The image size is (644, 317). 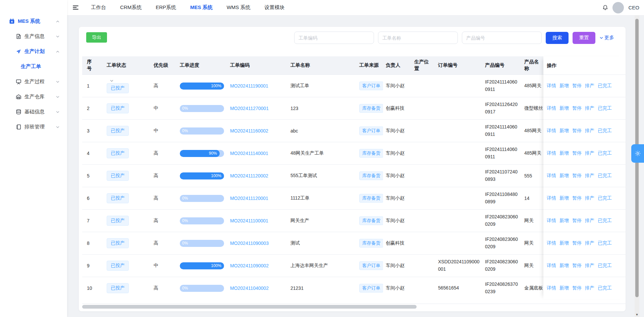 I want to click on sidebar-item: MES 系统, so click(x=34, y=21).